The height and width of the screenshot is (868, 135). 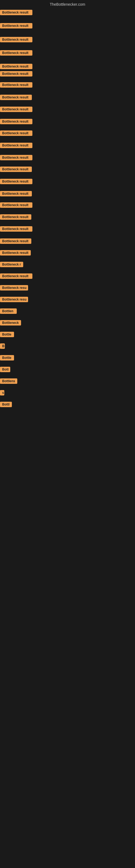 I want to click on badge-label-32: Bottlens, so click(x=9, y=381).